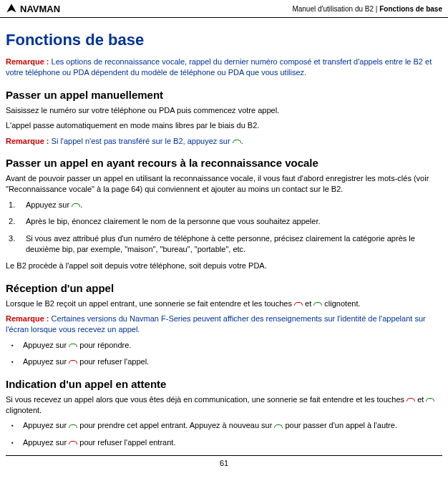 The image size is (448, 486). What do you see at coordinates (224, 9) in the screenshot?
I see `header-bar: NAVMAN Manuel d'utilisation du B2 | Fonc…` at bounding box center [224, 9].